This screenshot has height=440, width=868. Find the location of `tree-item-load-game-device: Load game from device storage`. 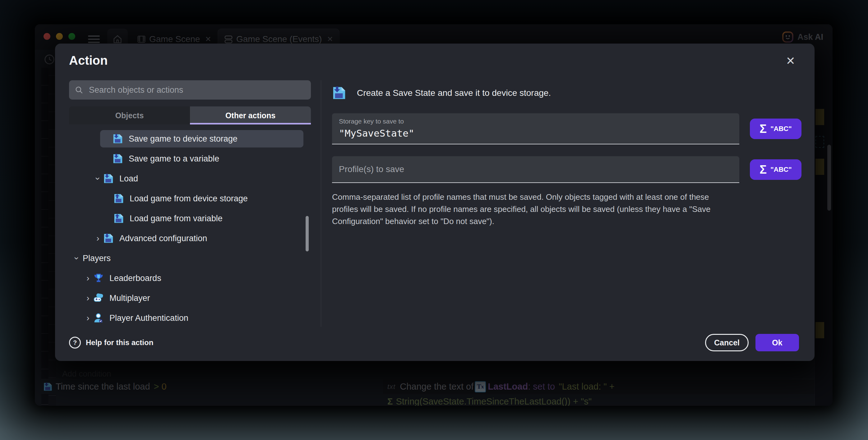

tree-item-load-game-device: Load game from device storage is located at coordinates (190, 198).